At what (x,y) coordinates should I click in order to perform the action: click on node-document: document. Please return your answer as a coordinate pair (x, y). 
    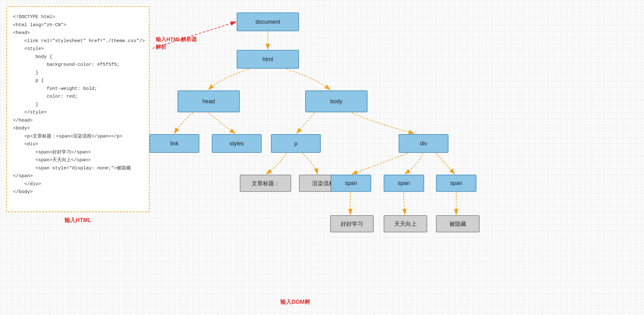
    Looking at the image, I should click on (268, 22).